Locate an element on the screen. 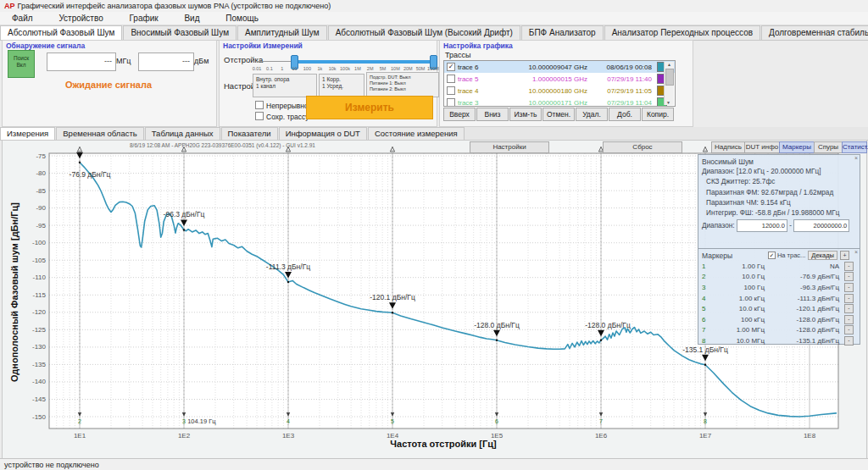  trace-add-button: Доб. is located at coordinates (625, 114).